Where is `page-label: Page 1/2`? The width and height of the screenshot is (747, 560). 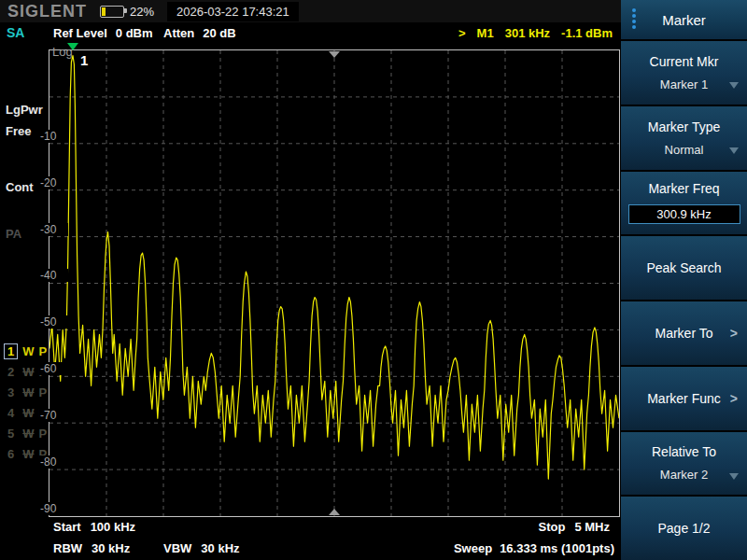 page-label: Page 1/2 is located at coordinates (684, 528).